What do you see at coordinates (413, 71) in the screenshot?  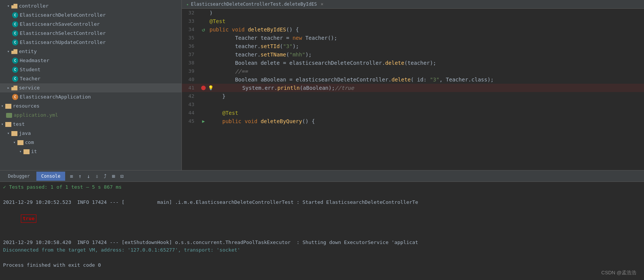 I see `code-line-39: 39 //==` at bounding box center [413, 71].